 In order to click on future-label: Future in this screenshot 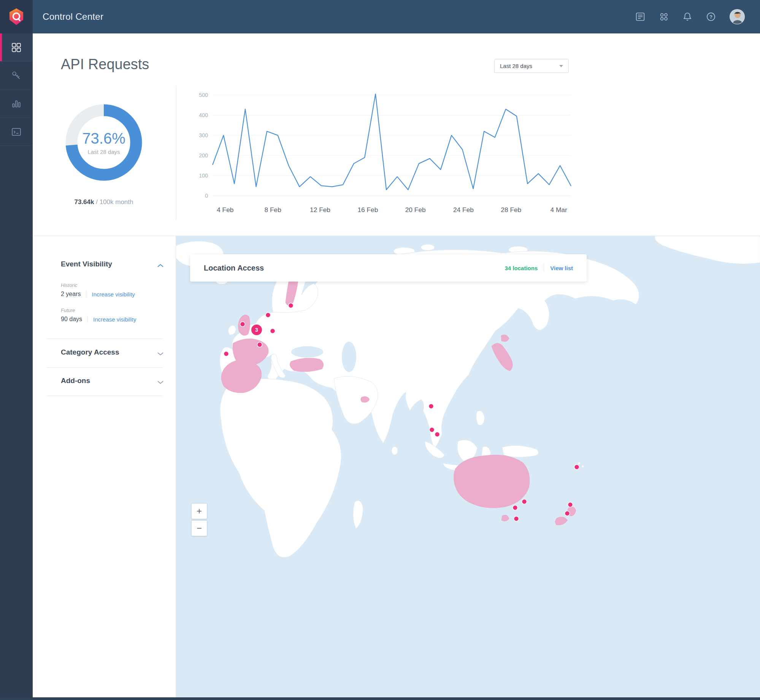, I will do `click(68, 310)`.